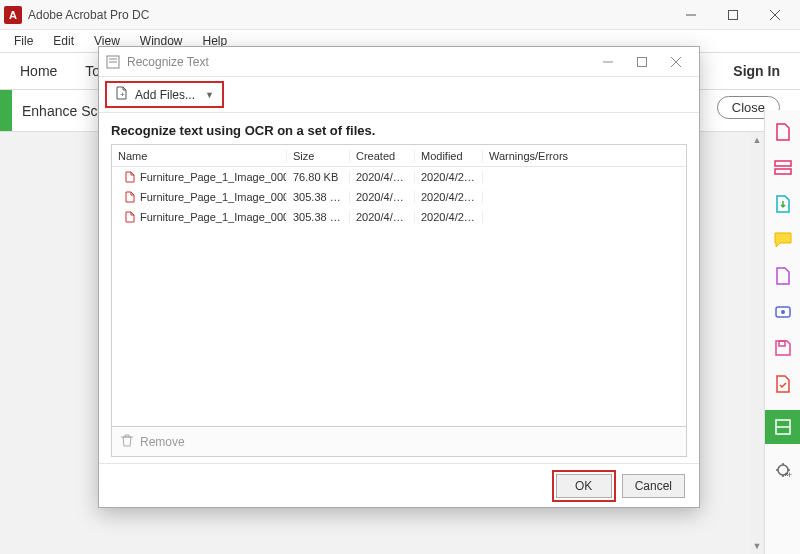  Describe the element at coordinates (399, 442) in the screenshot. I see `remove-bar: Remove` at that location.